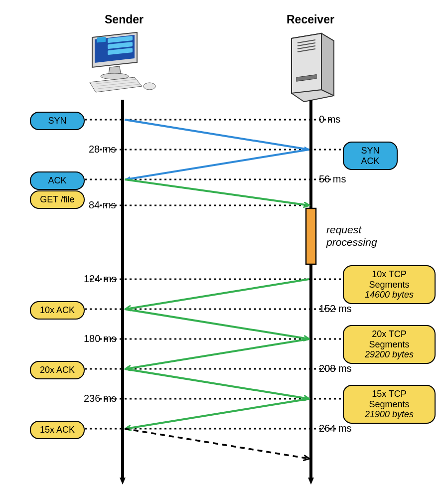 Image resolution: width=448 pixels, height=498 pixels. Describe the element at coordinates (313, 68) in the screenshot. I see `server-icon` at that location.